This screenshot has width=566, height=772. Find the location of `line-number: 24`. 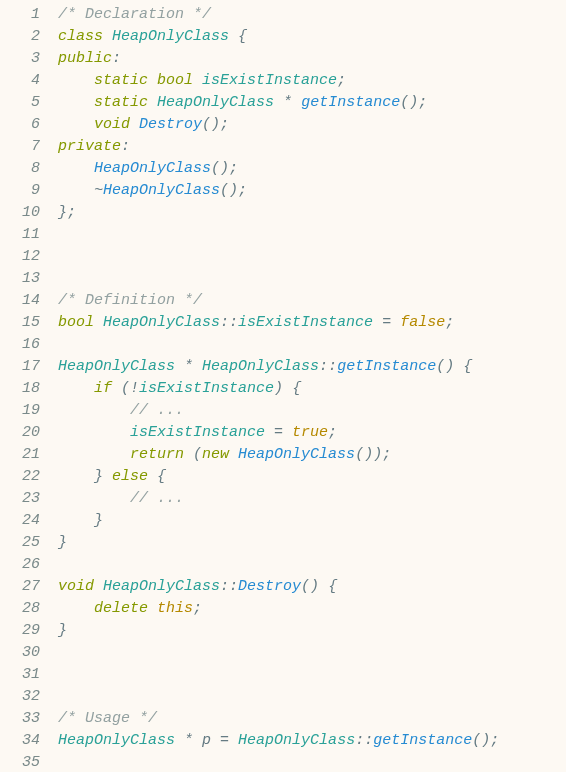

line-number: 24 is located at coordinates (20, 521).